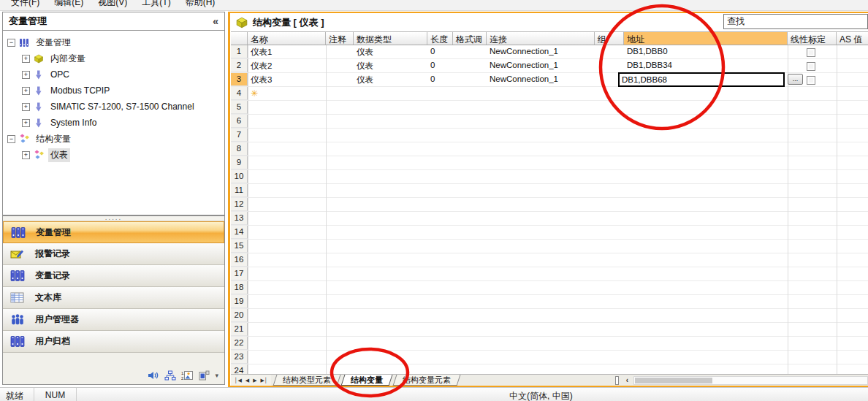 This screenshot has width=868, height=401. I want to click on search-input, so click(796, 22).